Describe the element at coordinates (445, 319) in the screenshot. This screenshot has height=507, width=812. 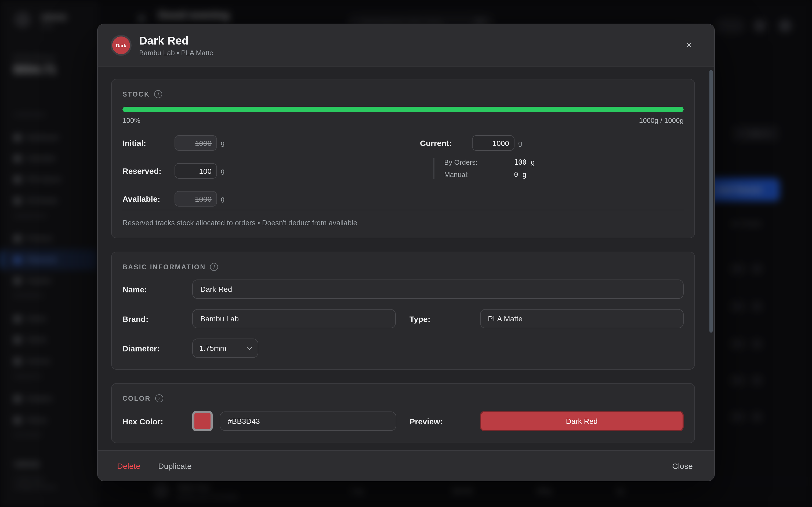
I see `type-label: Type:` at that location.